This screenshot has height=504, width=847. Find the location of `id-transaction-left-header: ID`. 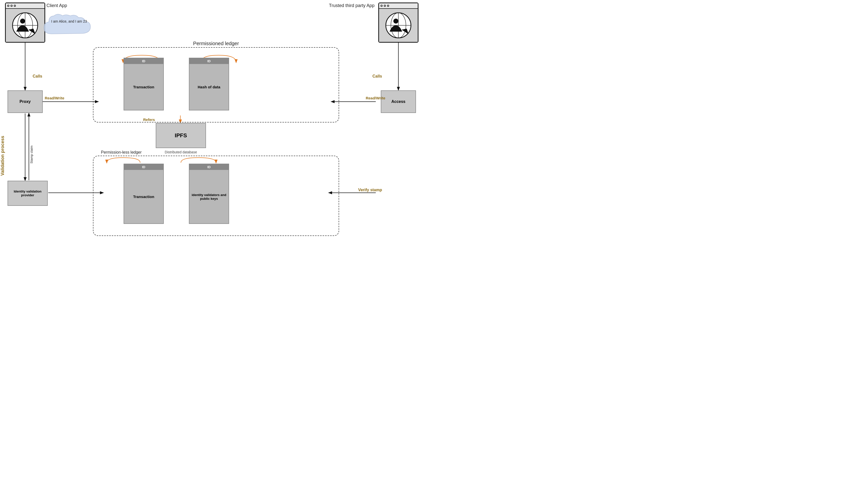

id-transaction-left-header: ID is located at coordinates (143, 61).